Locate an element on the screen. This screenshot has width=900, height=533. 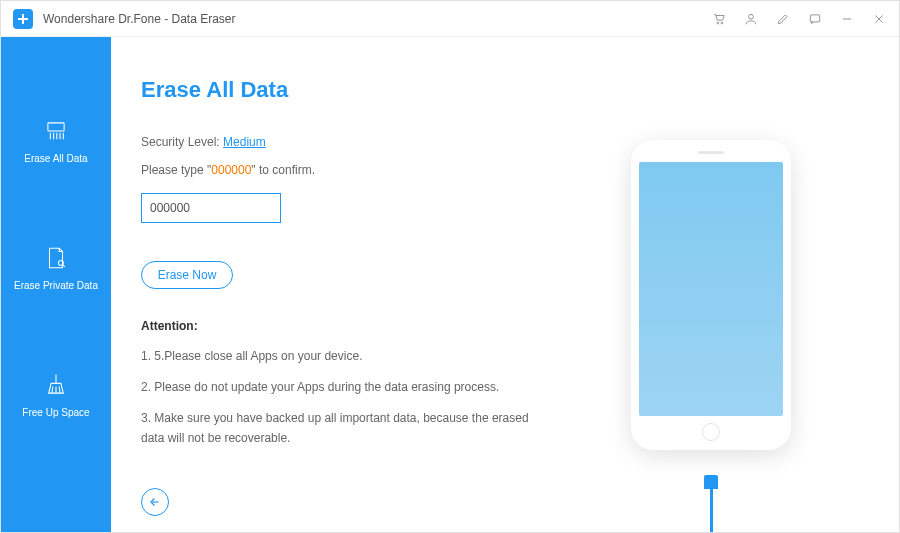
titlebar-actions is located at coordinates (799, 19).